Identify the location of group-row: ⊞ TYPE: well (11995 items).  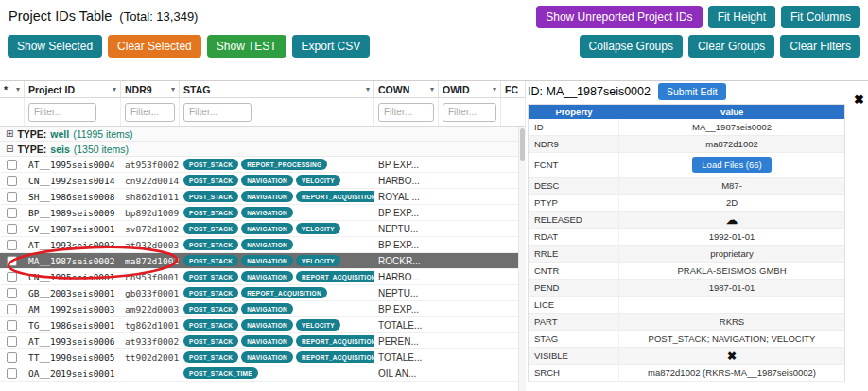
(263, 134).